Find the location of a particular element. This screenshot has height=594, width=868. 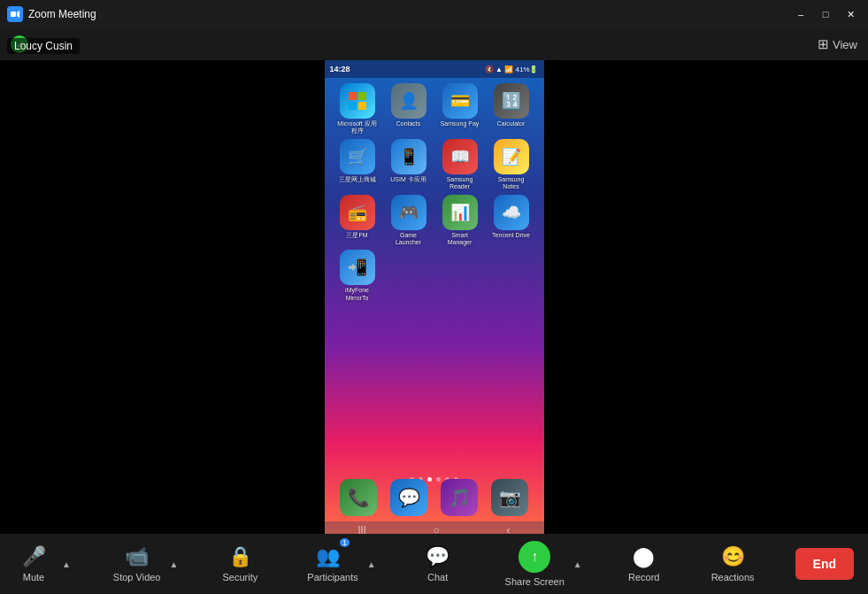

phone-dock: 📞 💬 🎵 📷 is located at coordinates (434, 498).